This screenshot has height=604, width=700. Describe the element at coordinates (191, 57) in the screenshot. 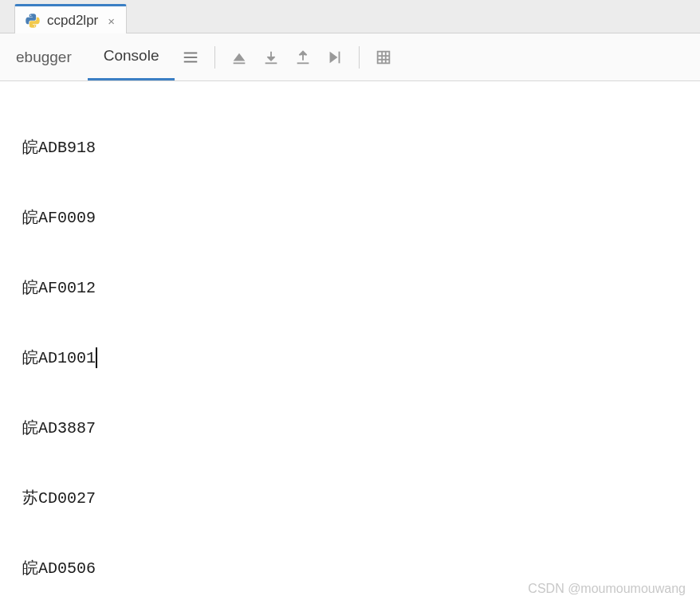

I see `settings-icon` at that location.